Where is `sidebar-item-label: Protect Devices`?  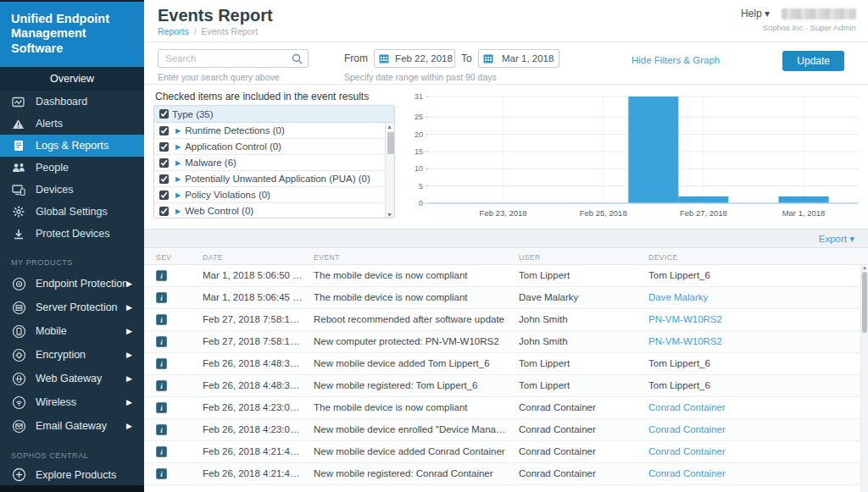
sidebar-item-label: Protect Devices is located at coordinates (73, 234).